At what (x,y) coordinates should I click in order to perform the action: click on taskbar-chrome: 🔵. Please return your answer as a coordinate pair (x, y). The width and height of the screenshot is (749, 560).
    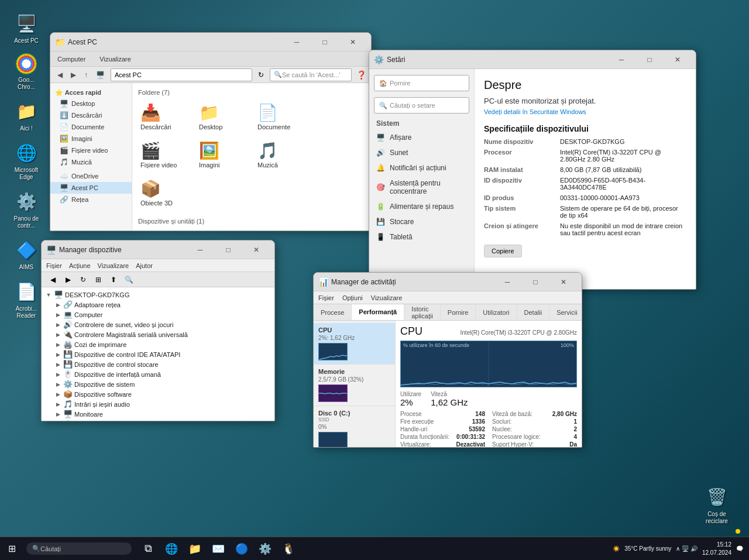
    Looking at the image, I should click on (242, 549).